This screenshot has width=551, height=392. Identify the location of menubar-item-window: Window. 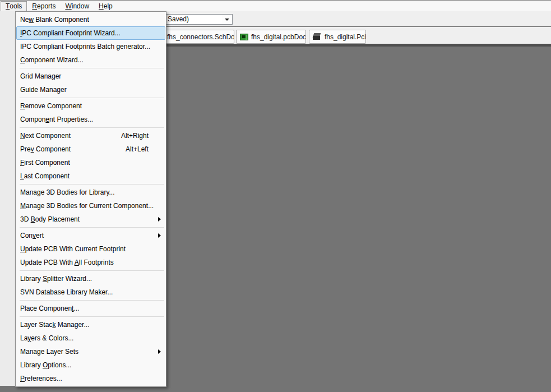
(77, 6).